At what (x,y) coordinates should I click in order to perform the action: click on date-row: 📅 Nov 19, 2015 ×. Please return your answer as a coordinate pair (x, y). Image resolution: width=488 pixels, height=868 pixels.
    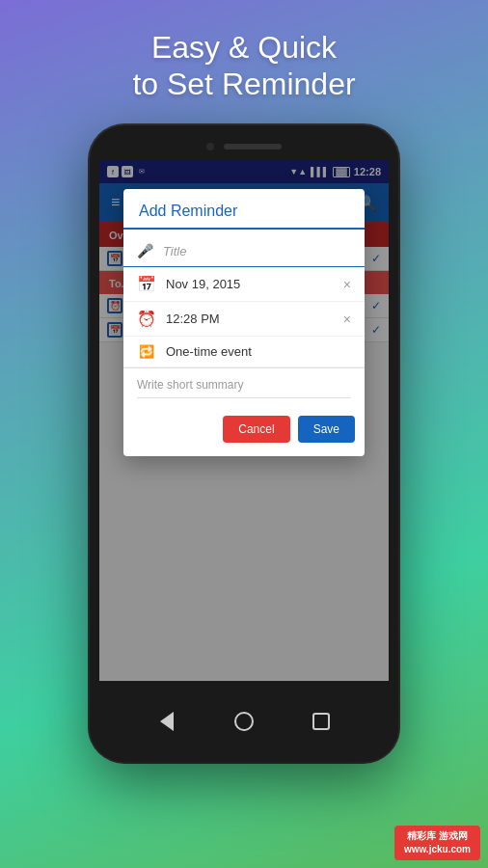
    Looking at the image, I should click on (244, 285).